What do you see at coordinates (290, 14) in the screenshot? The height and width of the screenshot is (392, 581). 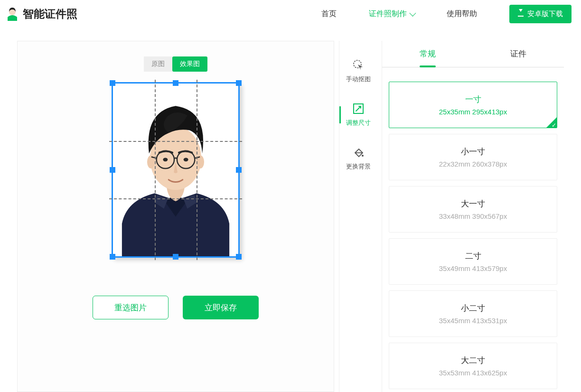 I see `app-header: 智能证件照 首页 证件照制作 使用帮助 安卓版下载` at bounding box center [290, 14].